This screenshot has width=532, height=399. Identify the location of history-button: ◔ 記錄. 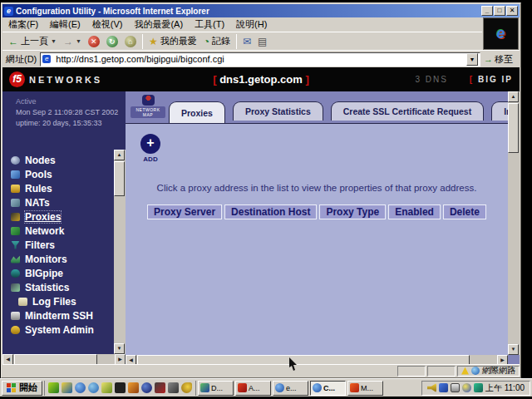
(217, 42).